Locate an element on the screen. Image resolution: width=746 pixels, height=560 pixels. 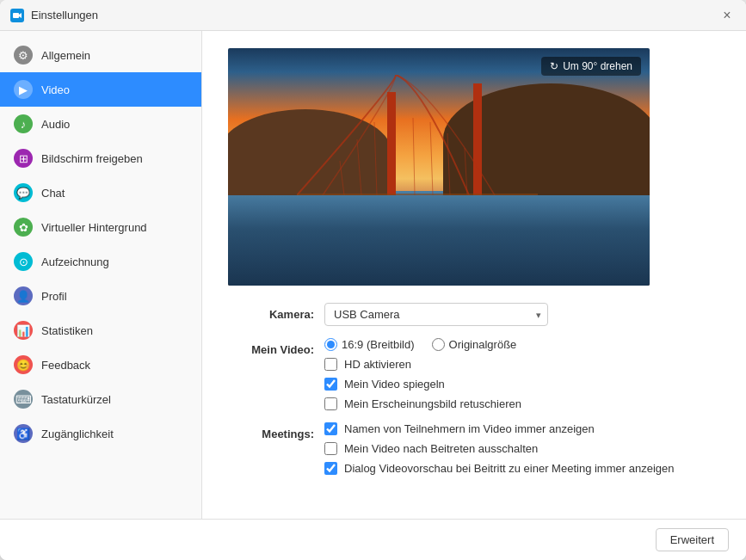
sidebar-icon-allgemein: ⚙ is located at coordinates (23, 55).